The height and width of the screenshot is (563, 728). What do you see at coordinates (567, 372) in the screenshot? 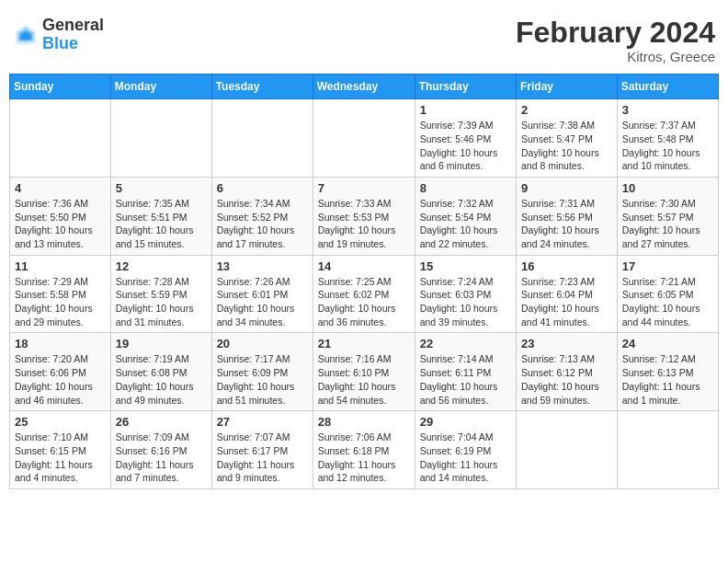
I see `calendar-cell: 23Sunrise: 7:13 AM Sunset: 6:12 PM Dayli…` at bounding box center [567, 372].